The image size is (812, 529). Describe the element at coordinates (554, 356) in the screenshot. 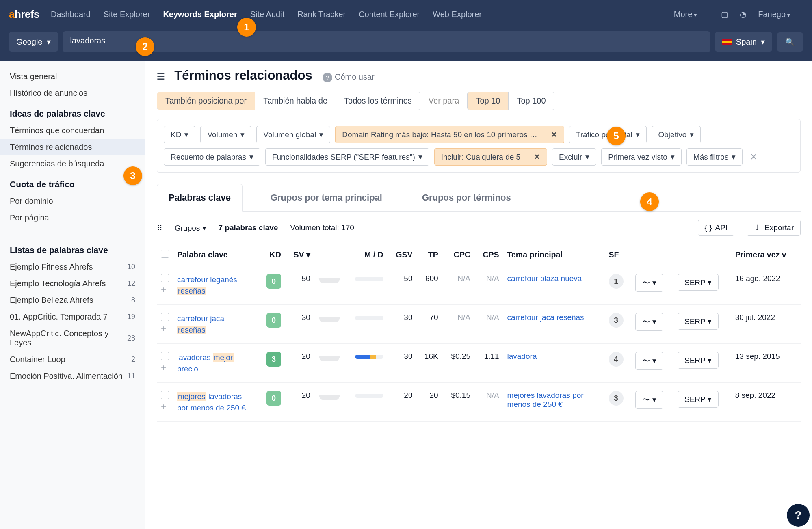

I see `theme-link: lavadora` at that location.